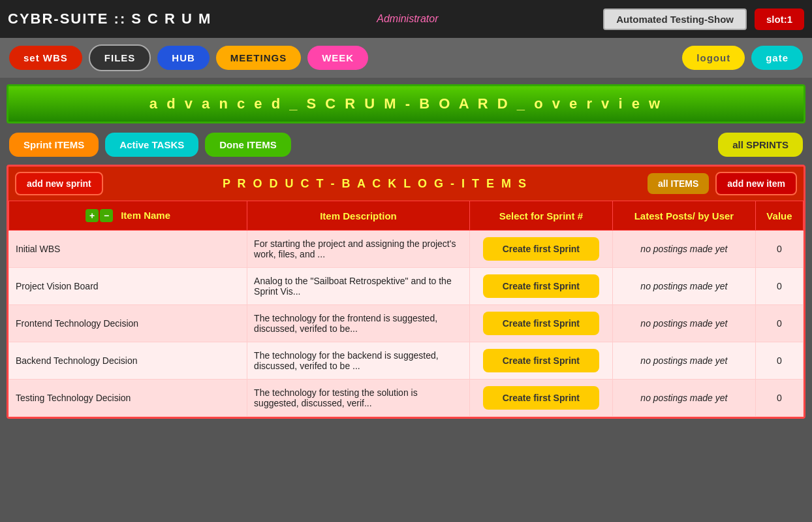  Describe the element at coordinates (684, 250) in the screenshot. I see `cell-posts-0: no postings made yet` at that location.